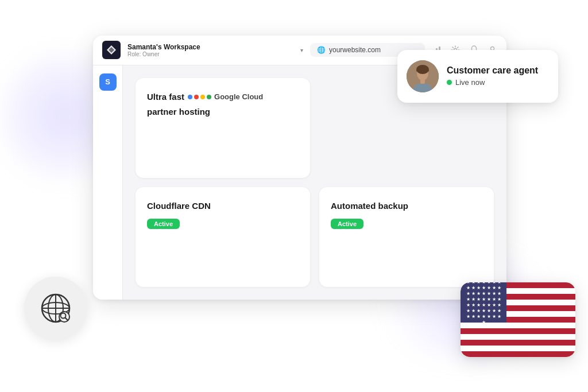  Describe the element at coordinates (165, 98) in the screenshot. I see `ultra-fast-text: Ultra fast` at that location.